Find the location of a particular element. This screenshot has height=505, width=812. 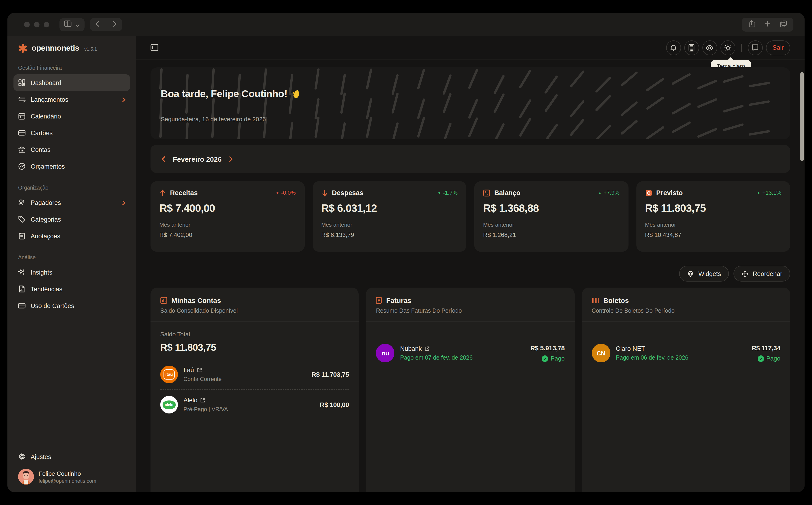

stat-value: R$ 7.400,00 is located at coordinates (228, 208).